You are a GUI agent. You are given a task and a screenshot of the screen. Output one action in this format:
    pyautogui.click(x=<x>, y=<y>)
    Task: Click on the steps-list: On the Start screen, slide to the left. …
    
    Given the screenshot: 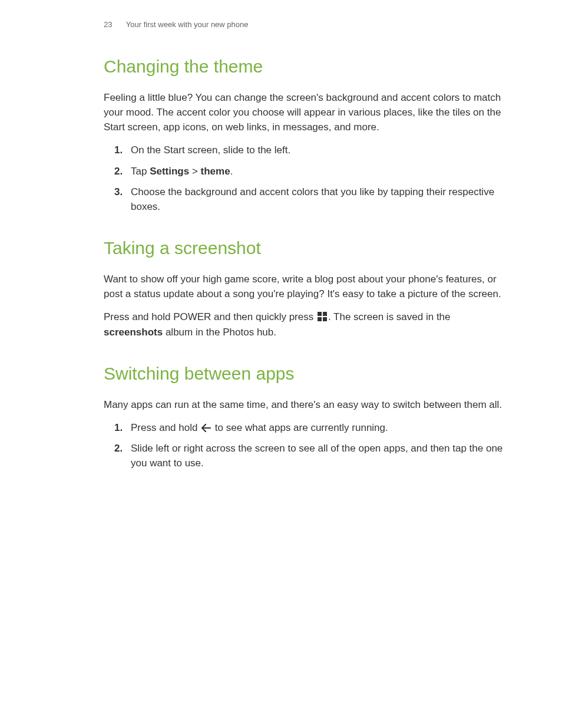 What is the action you would take?
    pyautogui.click(x=303, y=178)
    